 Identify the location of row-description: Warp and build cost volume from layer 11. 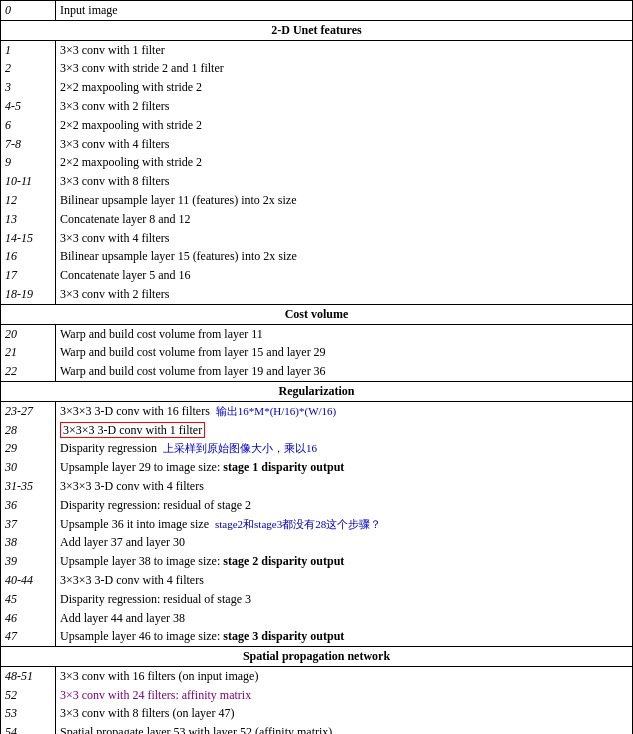
(344, 334).